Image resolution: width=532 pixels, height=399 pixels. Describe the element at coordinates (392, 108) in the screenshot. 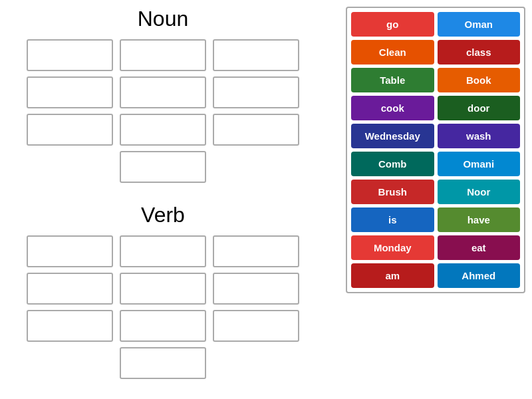

I see `word-btn-cook: cook` at that location.